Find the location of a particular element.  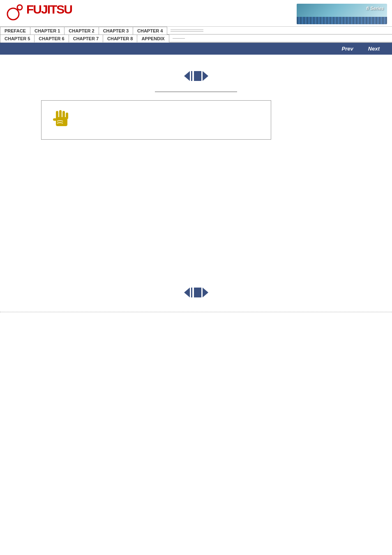

fi-series-banner: fi Series is located at coordinates (342, 14).